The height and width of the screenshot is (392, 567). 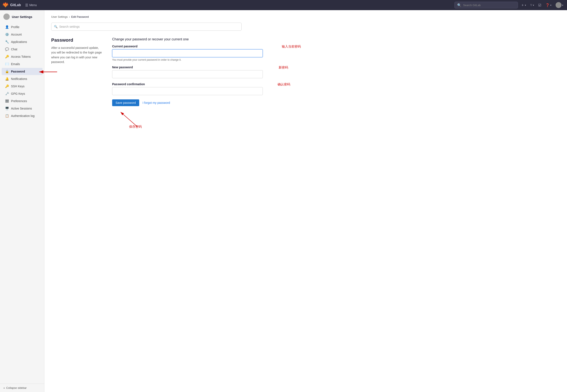 I want to click on new-password-label: New password, so click(x=187, y=67).